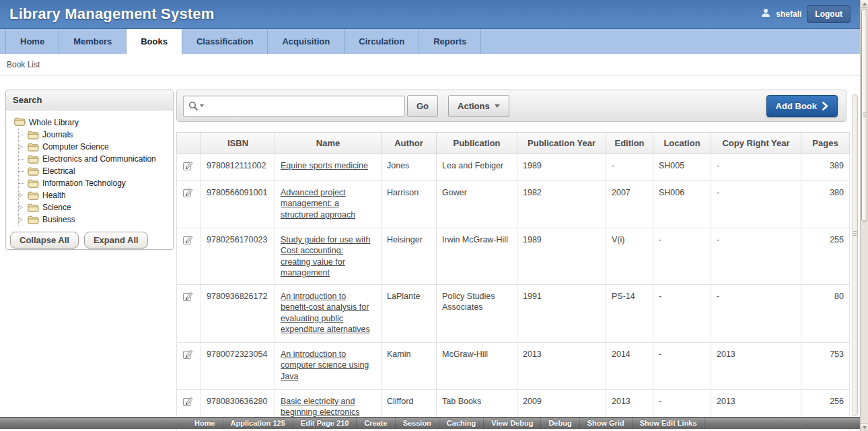 The width and height of the screenshot is (868, 431). I want to click on devbar-link-show-edit-links: Show Edit Links, so click(669, 423).